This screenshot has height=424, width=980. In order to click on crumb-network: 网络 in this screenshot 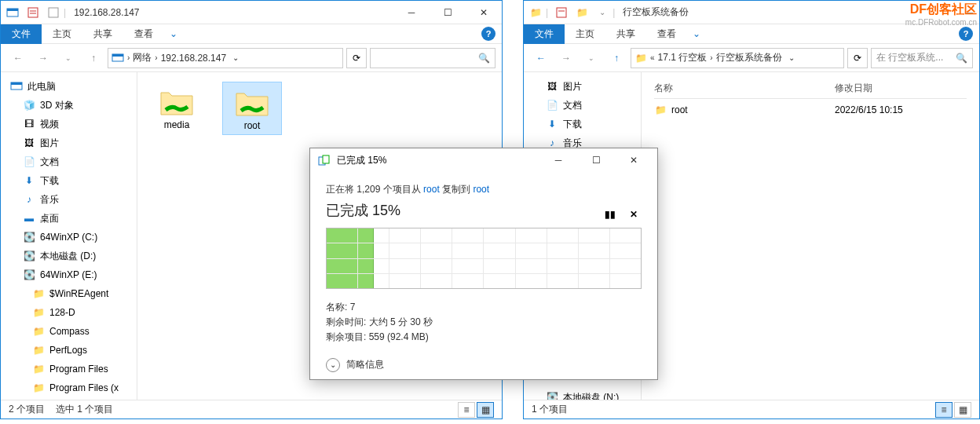, I will do `click(142, 58)`.